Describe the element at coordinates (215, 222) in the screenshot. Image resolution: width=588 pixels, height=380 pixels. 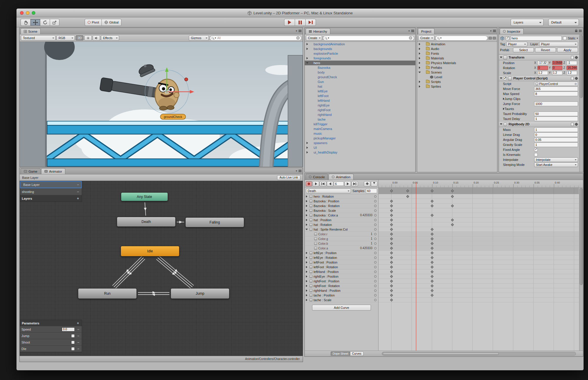
I see `state-node-falling: Falling` at that location.